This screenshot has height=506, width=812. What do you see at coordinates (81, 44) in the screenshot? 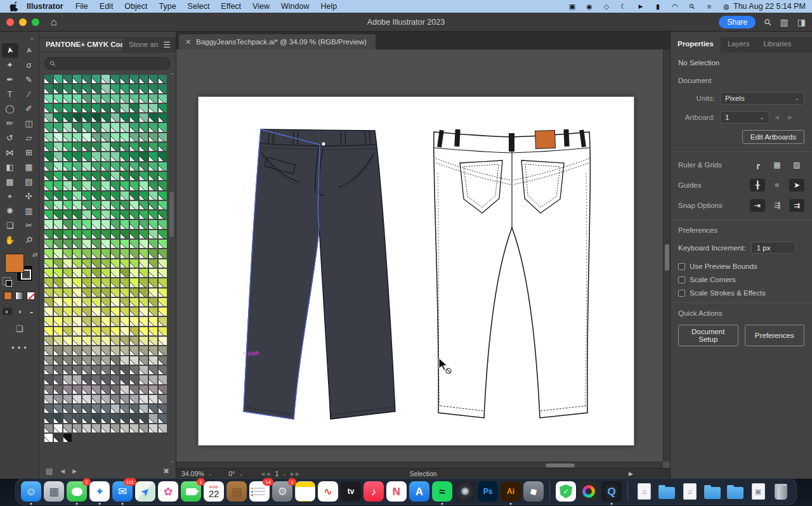
I see `swatches-tab-pantone: PANTONE+ CMYK Coated` at bounding box center [81, 44].